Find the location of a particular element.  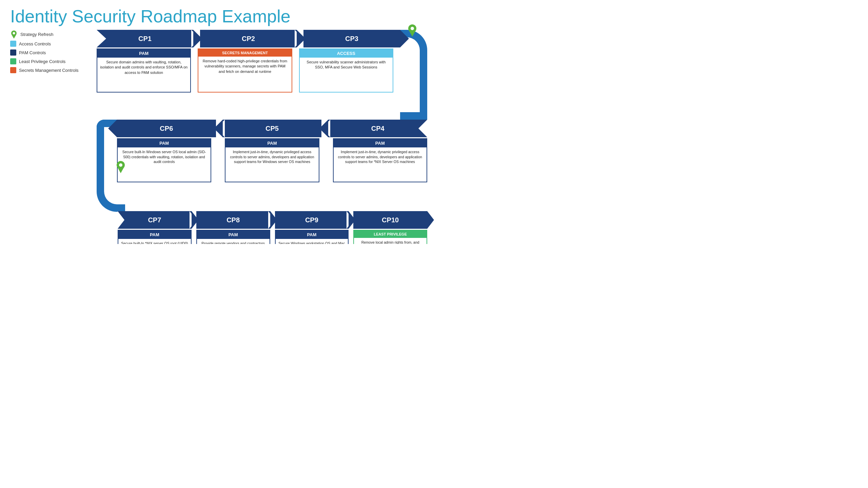

cp9-card-header: PAM is located at coordinates (312, 235).